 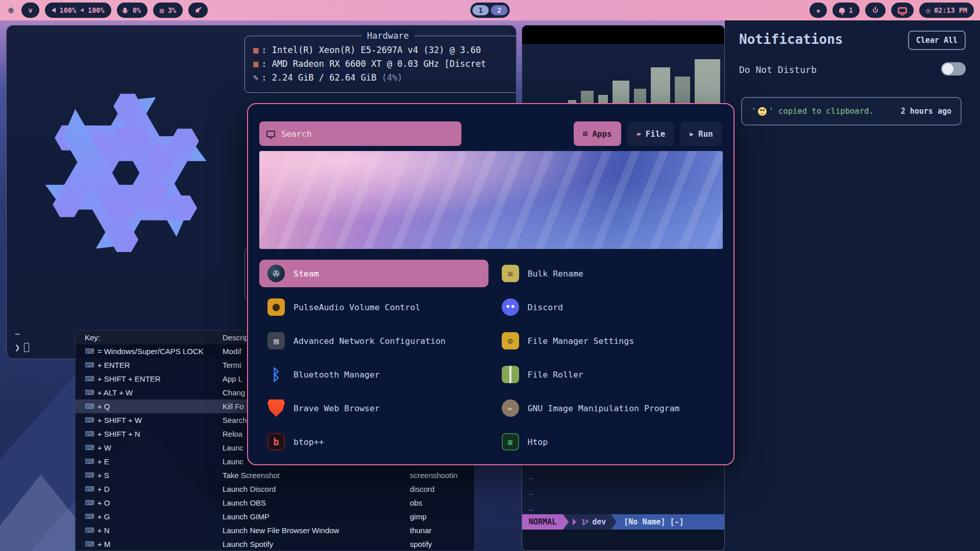 What do you see at coordinates (337, 408) in the screenshot?
I see `app-label: Brave Web Browser` at bounding box center [337, 408].